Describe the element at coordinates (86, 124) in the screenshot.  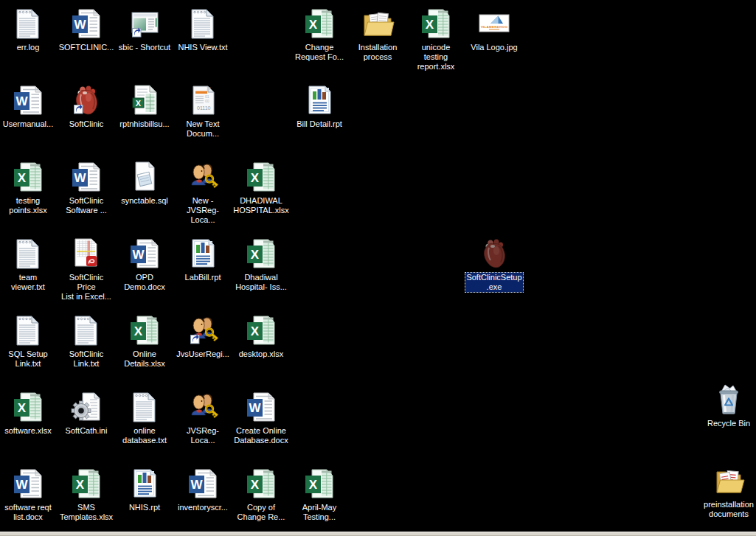
I see `icon-label: SoftClinic` at that location.